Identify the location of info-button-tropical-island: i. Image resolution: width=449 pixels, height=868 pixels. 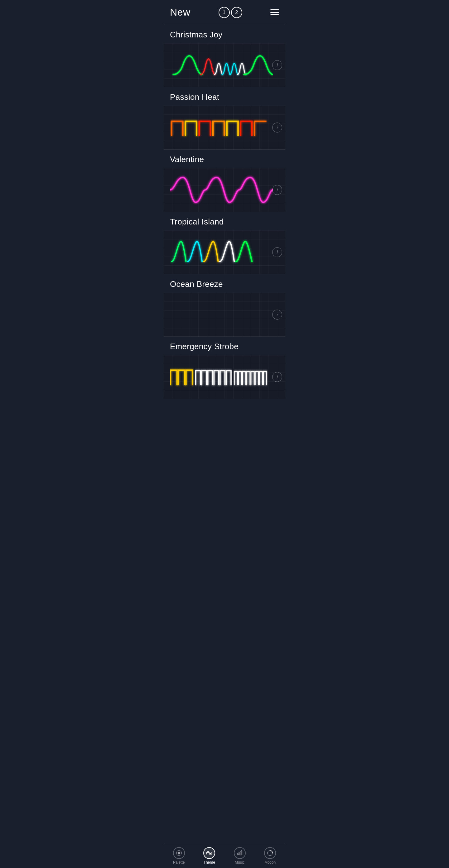
(277, 252).